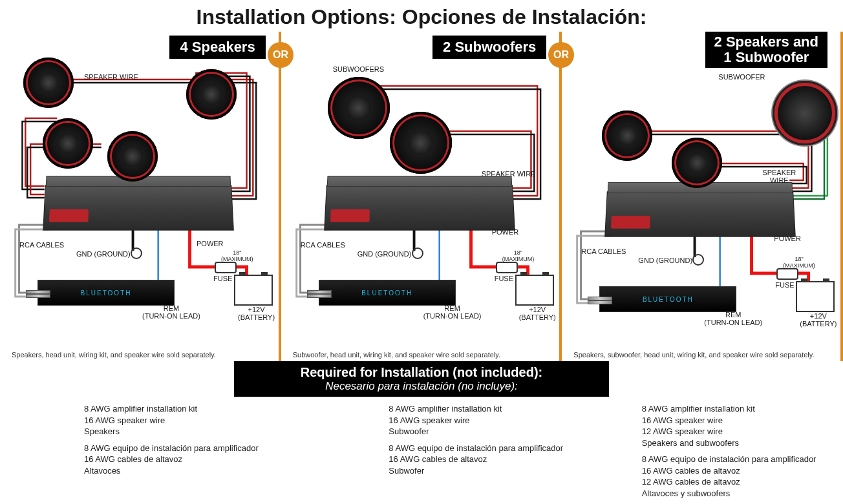  What do you see at coordinates (114, 355) in the screenshot?
I see `disclaimer-1: Speakers, head unit, wiring kit, and spe…` at bounding box center [114, 355].